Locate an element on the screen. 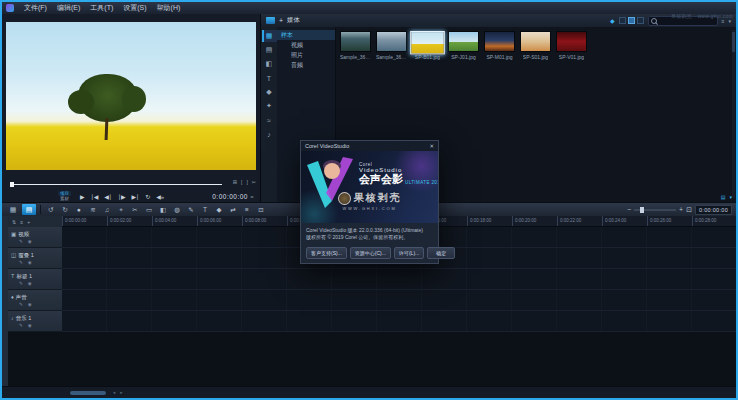  horizontal-scrollbar-thumb is located at coordinates (88, 393).